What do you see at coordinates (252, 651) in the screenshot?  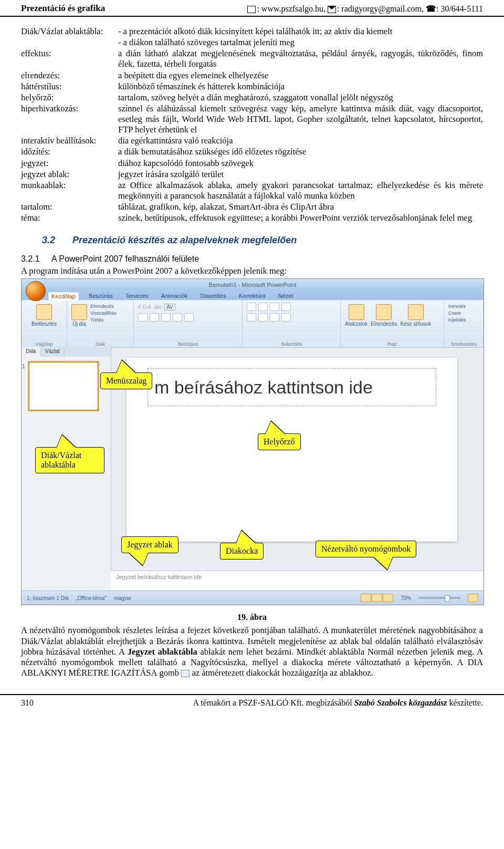 I see `desc-paragraph: A nézetváltó nyomógombok részletes leírá…` at bounding box center [252, 651].